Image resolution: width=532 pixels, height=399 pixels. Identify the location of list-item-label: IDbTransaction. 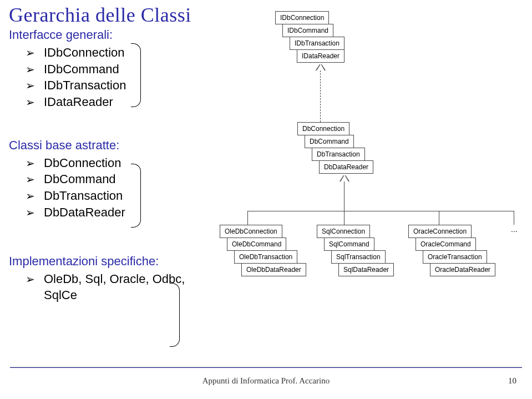
(85, 85).